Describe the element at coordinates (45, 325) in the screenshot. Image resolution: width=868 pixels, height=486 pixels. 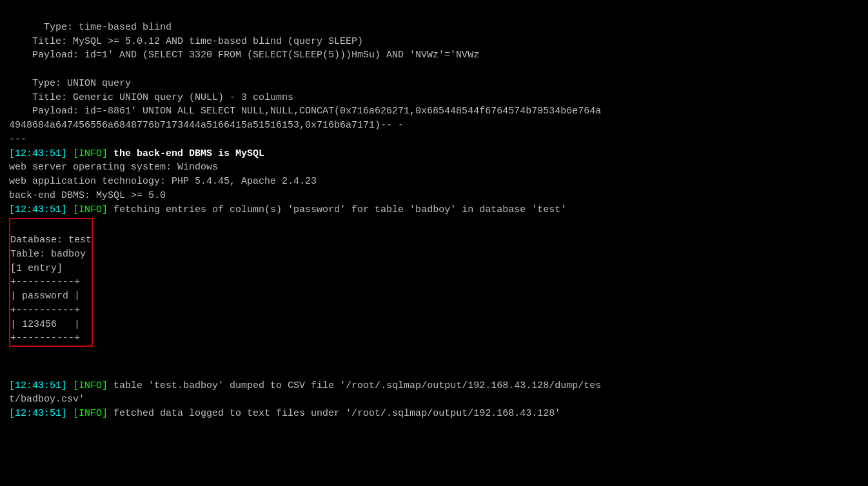
I see `box-value: | 123456 |` at that location.